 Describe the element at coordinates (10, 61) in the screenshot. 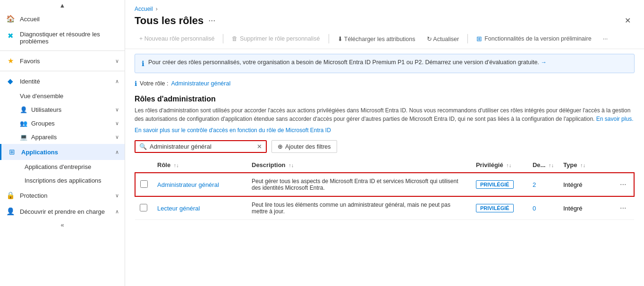

I see `star-icon: ★` at that location.